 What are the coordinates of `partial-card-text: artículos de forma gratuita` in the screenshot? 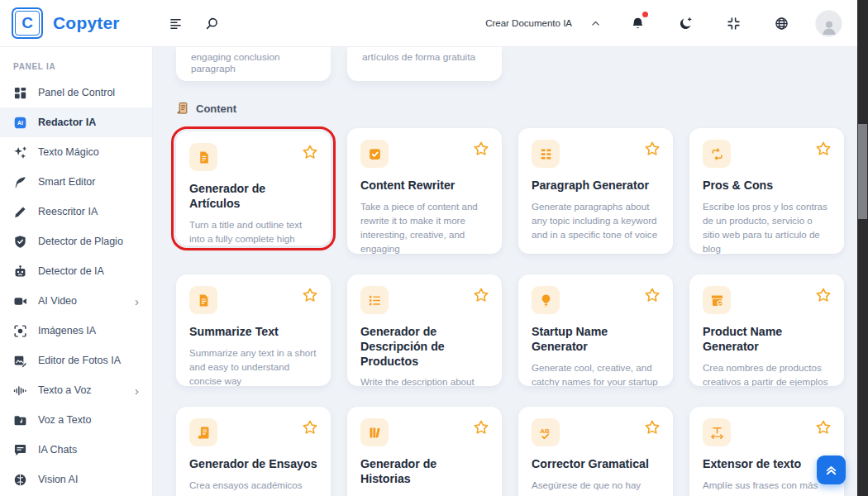 It's located at (418, 57).